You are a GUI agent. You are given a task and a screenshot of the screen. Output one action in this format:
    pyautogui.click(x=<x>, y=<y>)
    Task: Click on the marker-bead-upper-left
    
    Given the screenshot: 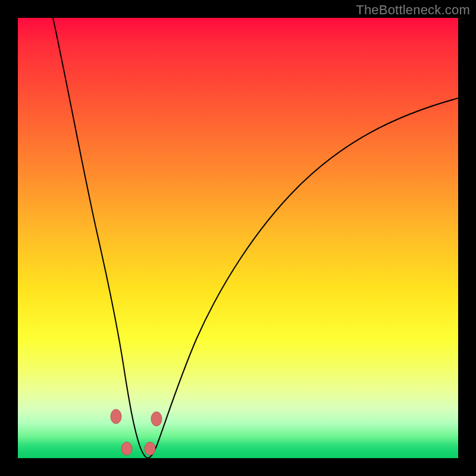 What is the action you would take?
    pyautogui.click(x=116, y=416)
    